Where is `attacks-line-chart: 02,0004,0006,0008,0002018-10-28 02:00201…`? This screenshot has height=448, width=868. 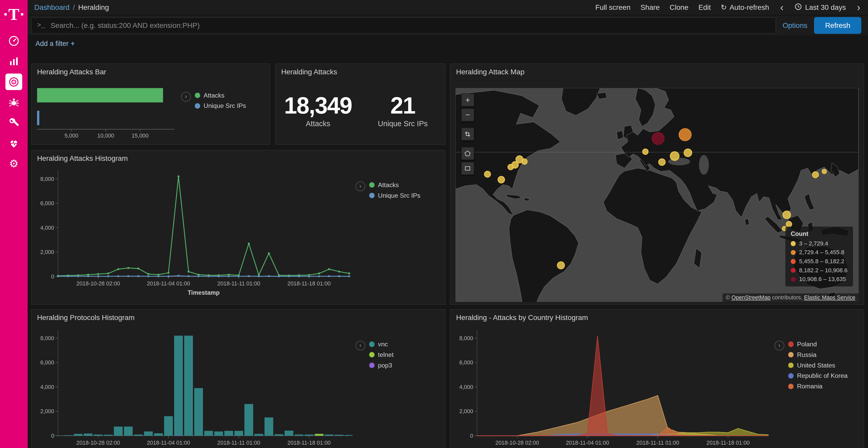 attacks-line-chart: 02,0004,0006,0008,0002018-10-28 02:00201… is located at coordinates (193, 232).